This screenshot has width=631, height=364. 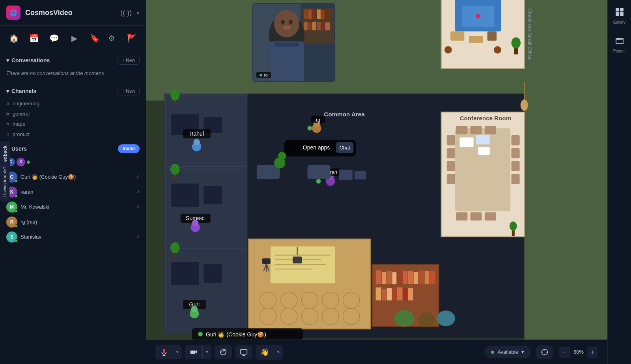 I want to click on channel-engineering: # engineering, so click(x=73, y=104).